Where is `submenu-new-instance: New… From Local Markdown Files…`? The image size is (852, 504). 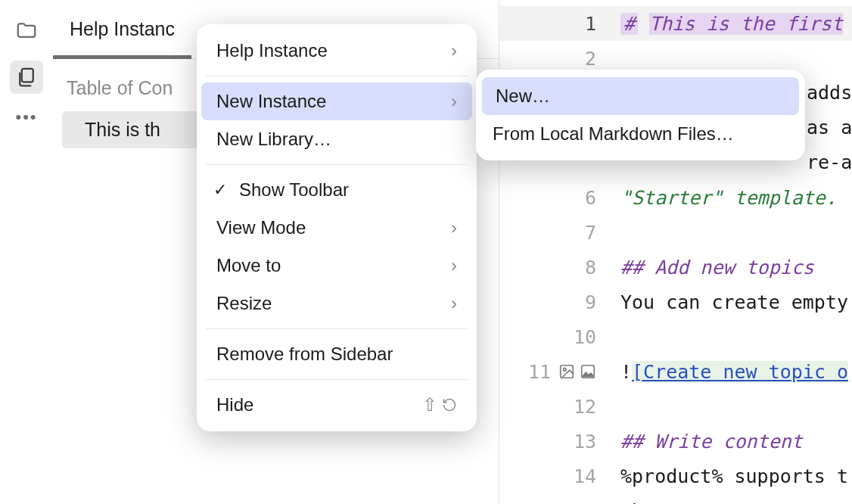
submenu-new-instance: New… From Local Markdown Files… is located at coordinates (640, 115).